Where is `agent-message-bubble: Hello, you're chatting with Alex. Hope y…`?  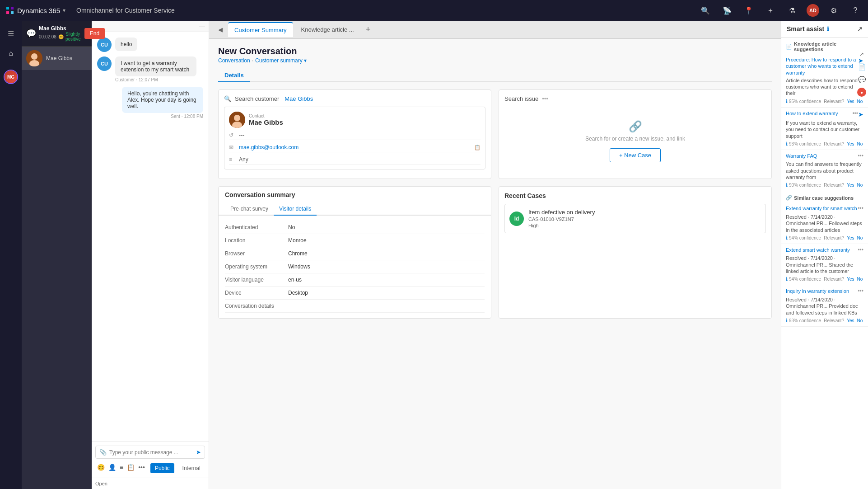 agent-message-bubble: Hello, you're chatting with Alex. Hope y… is located at coordinates (163, 100).